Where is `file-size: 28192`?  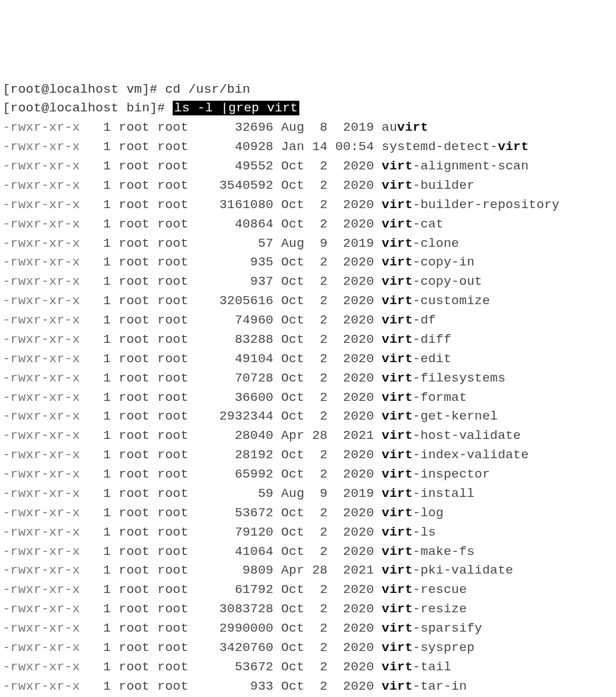
file-size: 28192 is located at coordinates (235, 455).